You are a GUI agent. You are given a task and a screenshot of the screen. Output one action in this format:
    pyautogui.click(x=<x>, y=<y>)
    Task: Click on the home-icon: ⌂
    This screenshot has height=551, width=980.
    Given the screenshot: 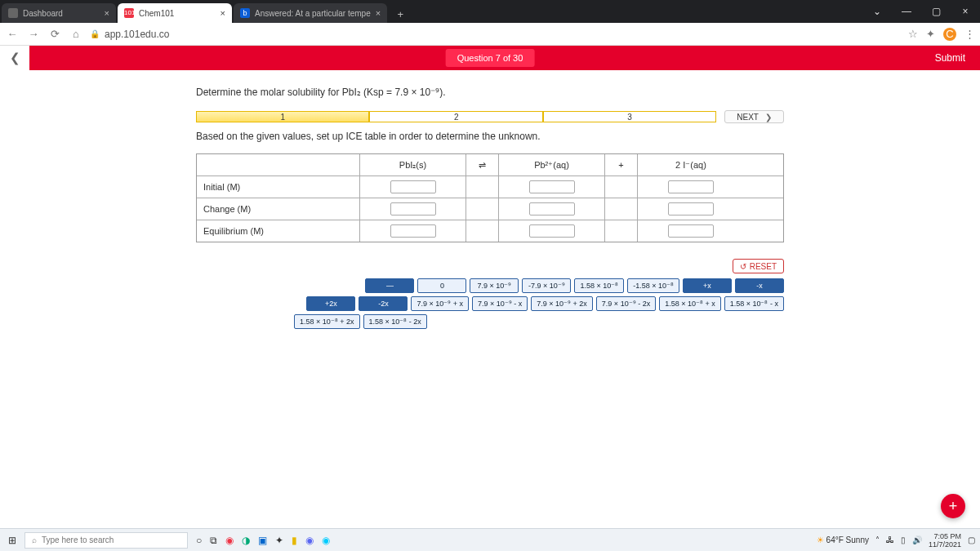 What is the action you would take?
    pyautogui.click(x=76, y=34)
    